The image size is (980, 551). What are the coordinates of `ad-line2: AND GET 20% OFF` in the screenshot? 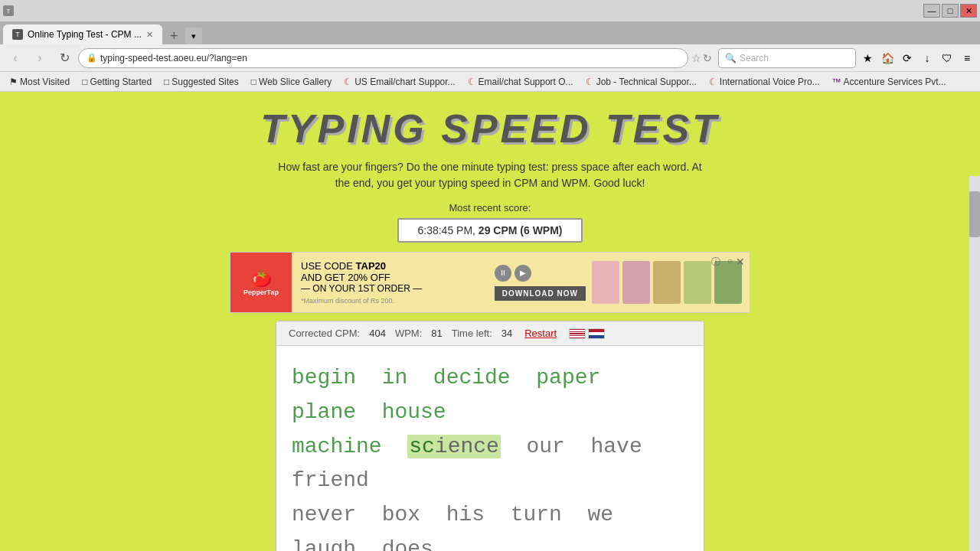 It's located at (390, 277).